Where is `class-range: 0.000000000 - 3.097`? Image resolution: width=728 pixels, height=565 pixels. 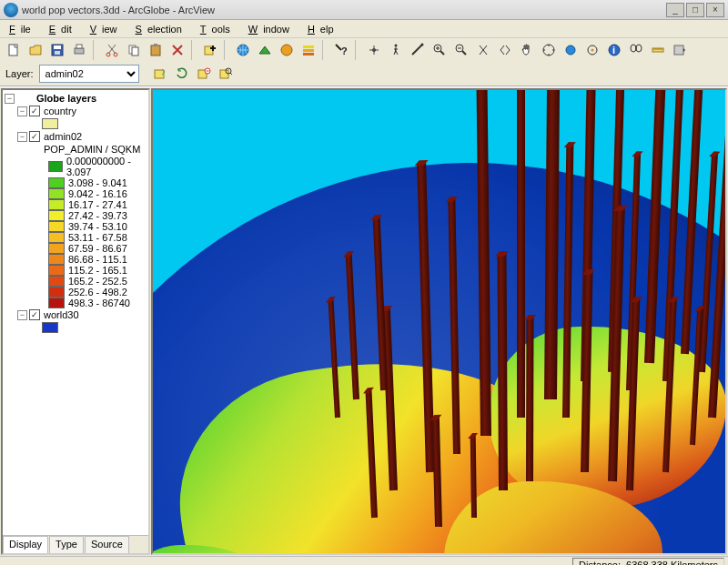
class-range: 0.000000000 - 3.097 is located at coordinates (106, 166).